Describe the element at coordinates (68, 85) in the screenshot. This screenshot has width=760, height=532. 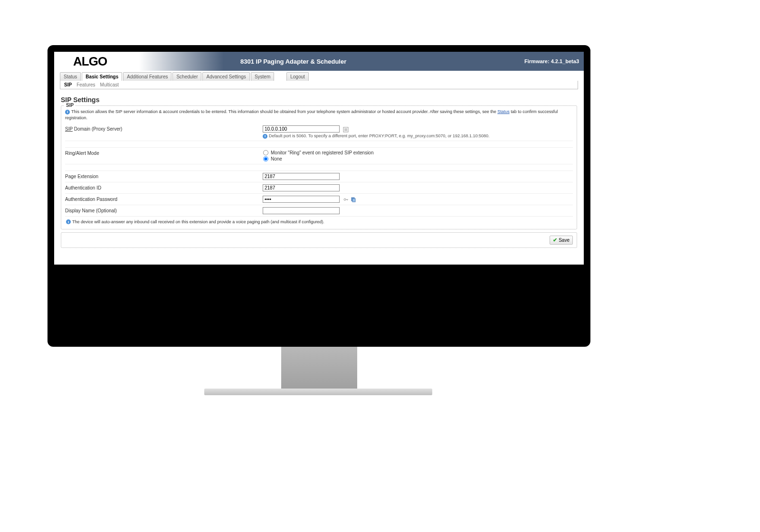
I see `subtab-sip: SIP` at that location.